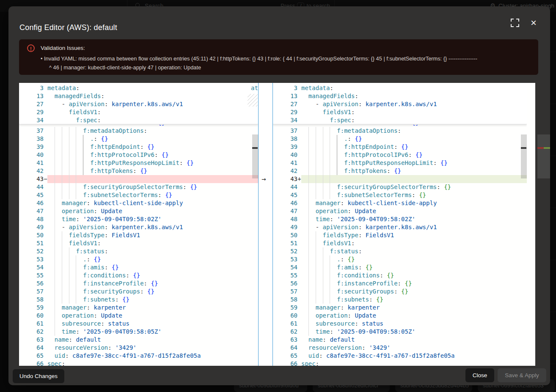 The width and height of the screenshot is (556, 392). What do you see at coordinates (522, 376) in the screenshot?
I see `save-apply-button: Save & Apply` at bounding box center [522, 376].